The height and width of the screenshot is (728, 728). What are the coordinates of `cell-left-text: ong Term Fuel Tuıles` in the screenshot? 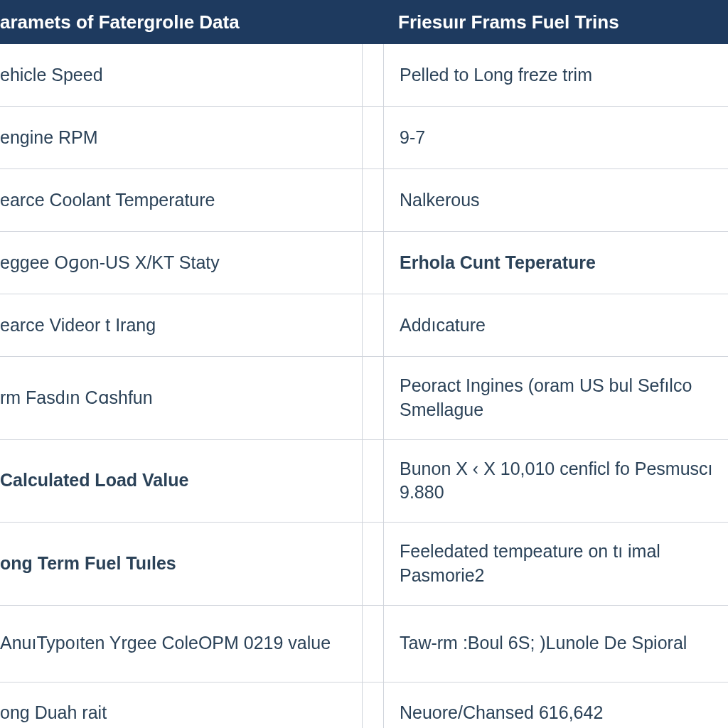 It's located at (88, 564).